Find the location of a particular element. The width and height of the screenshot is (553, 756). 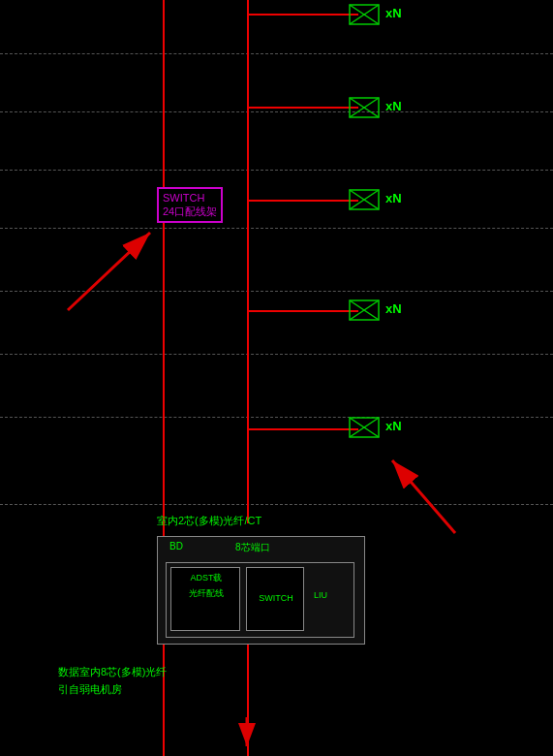

bd-inner-box: ADST载 光纤配线 SWITCH LIU is located at coordinates (260, 600).